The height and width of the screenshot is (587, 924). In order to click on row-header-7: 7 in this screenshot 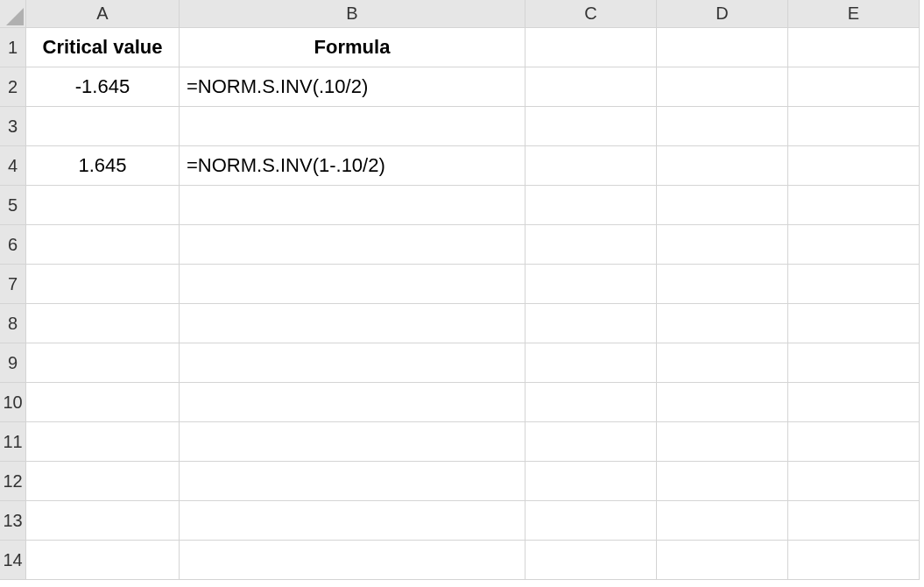, I will do `click(13, 284)`.